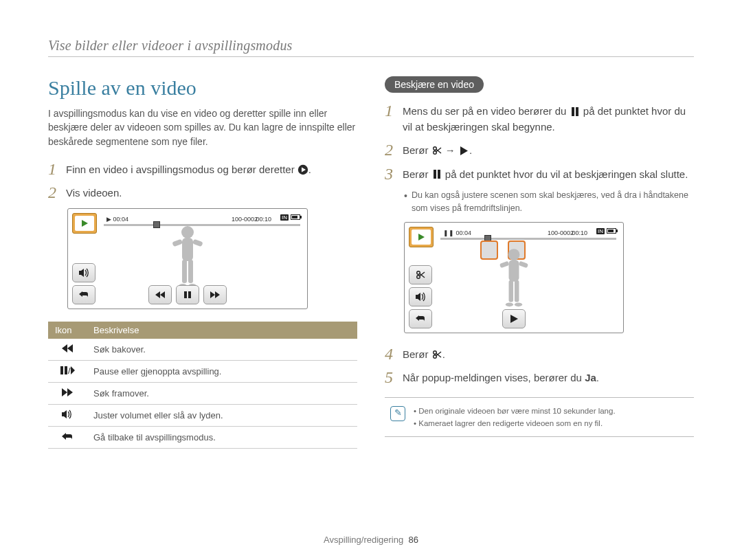 This screenshot has width=742, height=560. I want to click on playback-figure: ▶ 00:04 00:10 100-0002 IN, so click(188, 258).